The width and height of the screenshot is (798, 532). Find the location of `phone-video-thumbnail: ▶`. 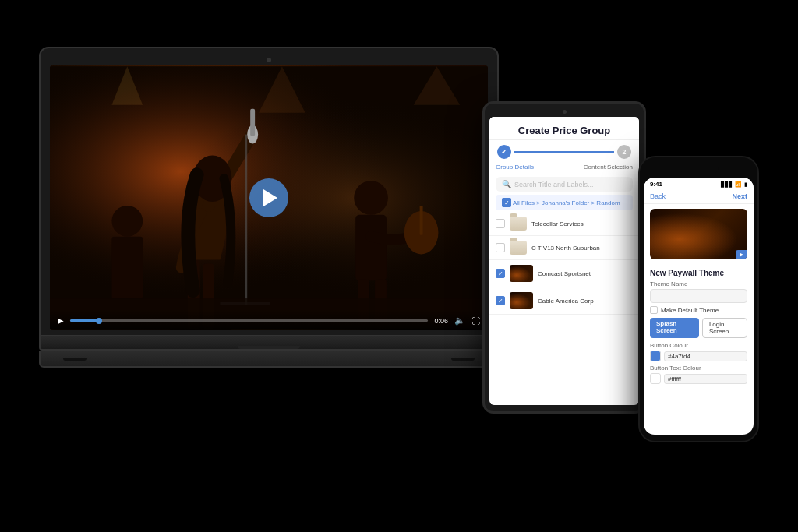

phone-video-thumbnail: ▶ is located at coordinates (698, 234).